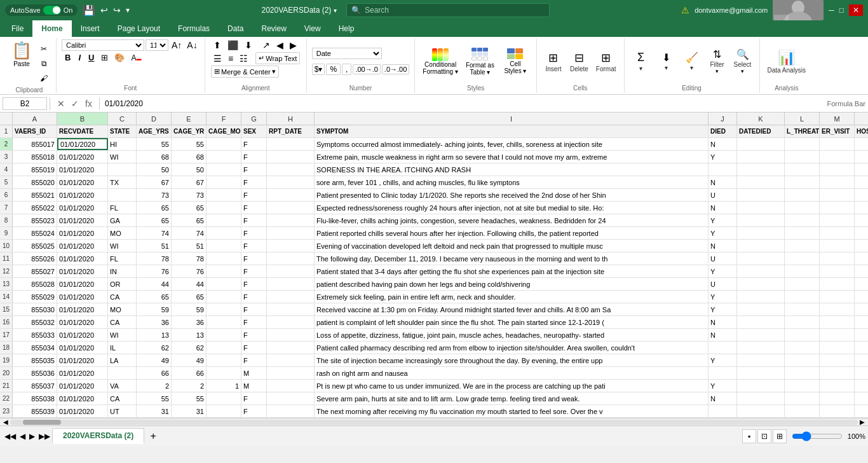  Describe the element at coordinates (764, 436) in the screenshot. I see `page-layout-view-button: ⊡` at that location.